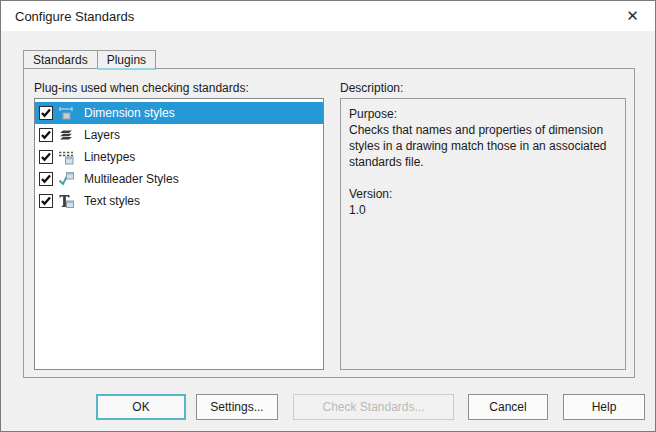 Image resolution: width=656 pixels, height=432 pixels. Describe the element at coordinates (179, 135) in the screenshot. I see `list-item-layers: Layers` at that location.